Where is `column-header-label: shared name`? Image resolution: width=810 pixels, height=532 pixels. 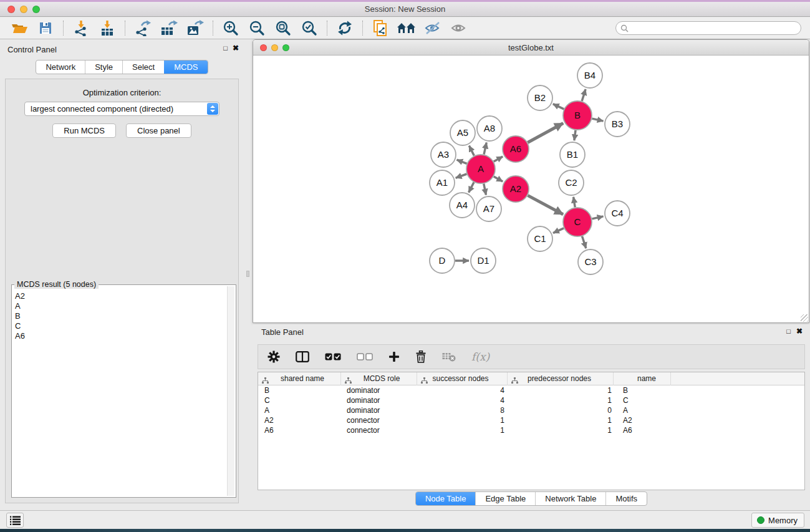
column-header-label: shared name is located at coordinates (302, 379).